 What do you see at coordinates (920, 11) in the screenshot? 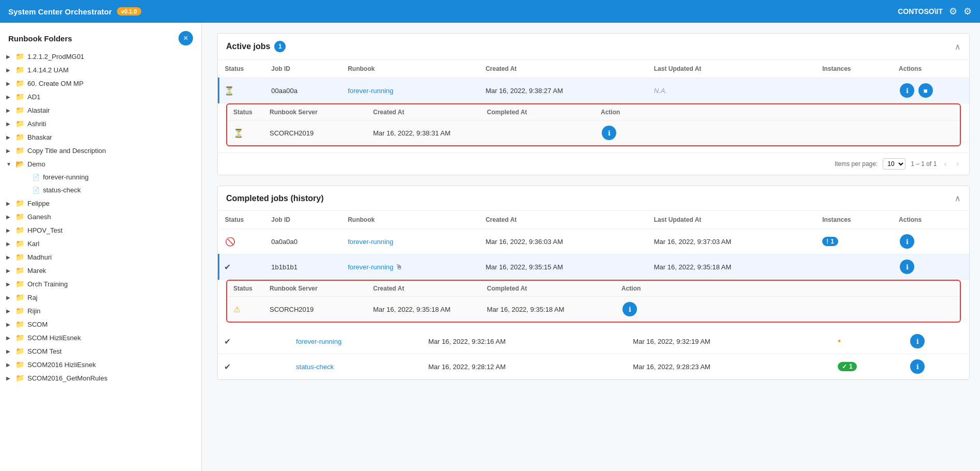
I see `company-label: CONTOSO\IT` at bounding box center [920, 11].